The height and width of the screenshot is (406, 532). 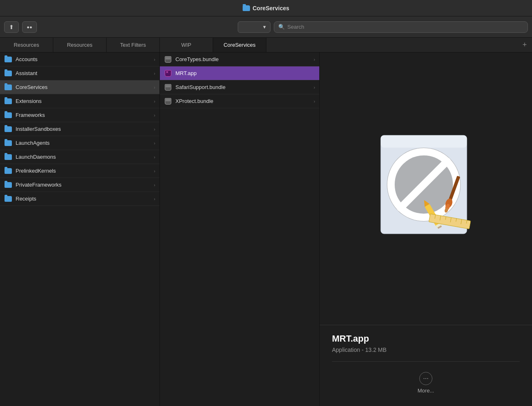 What do you see at coordinates (426, 383) in the screenshot?
I see `more-button: ··· More...` at bounding box center [426, 383].